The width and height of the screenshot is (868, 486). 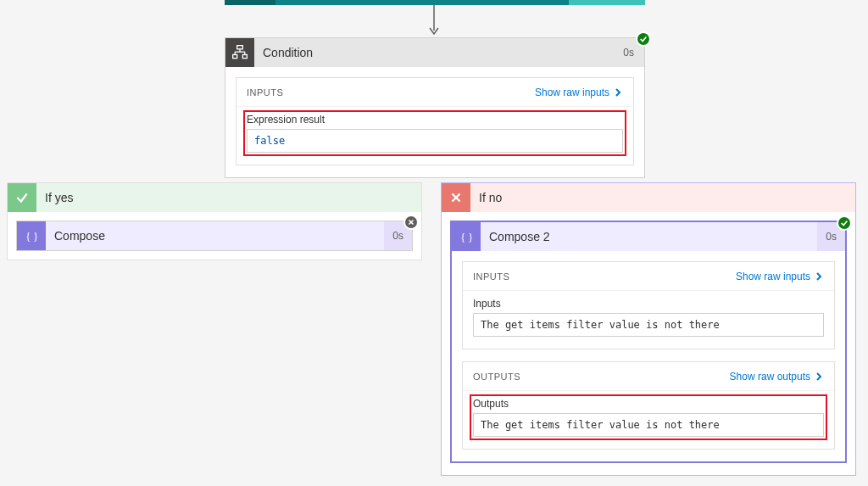 I want to click on outputs-field: Outputs The get items filter value is no…, so click(x=648, y=417).